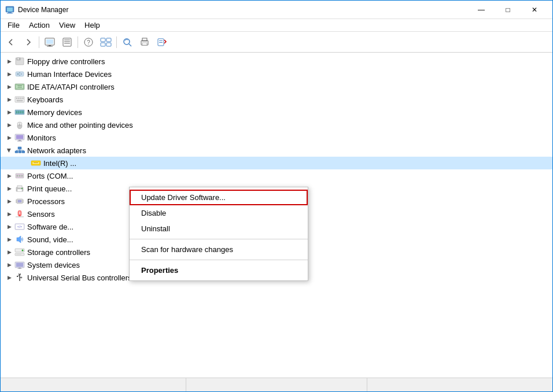 The height and width of the screenshot is (392, 553). Describe the element at coordinates (20, 214) in the screenshot. I see `sensors-icon` at that location.